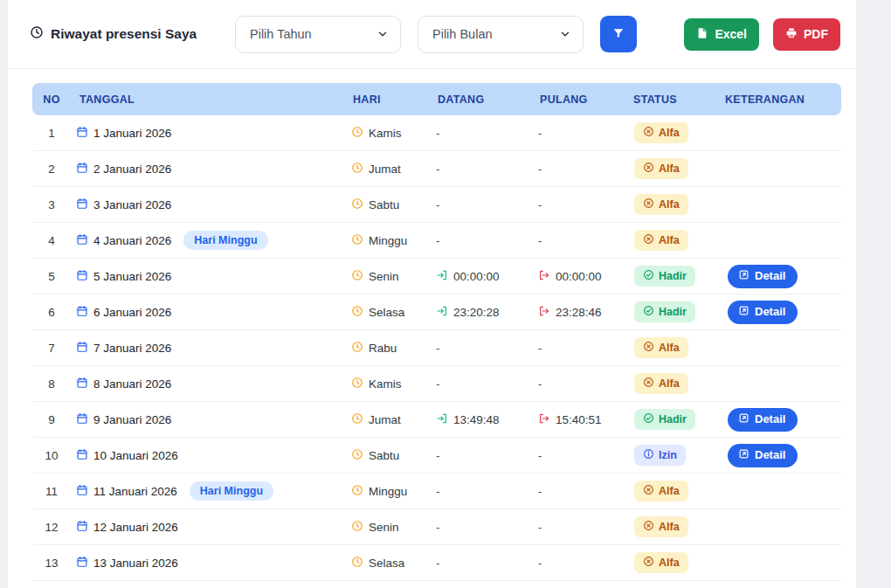  Describe the element at coordinates (807, 35) in the screenshot. I see `export-pdf-button: PDF` at that location.